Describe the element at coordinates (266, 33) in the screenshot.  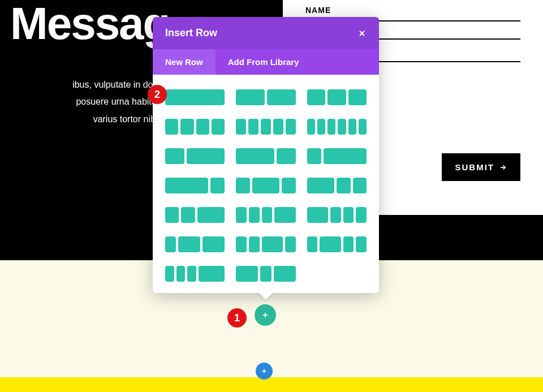
I see `modal-header: Insert Row` at that location.